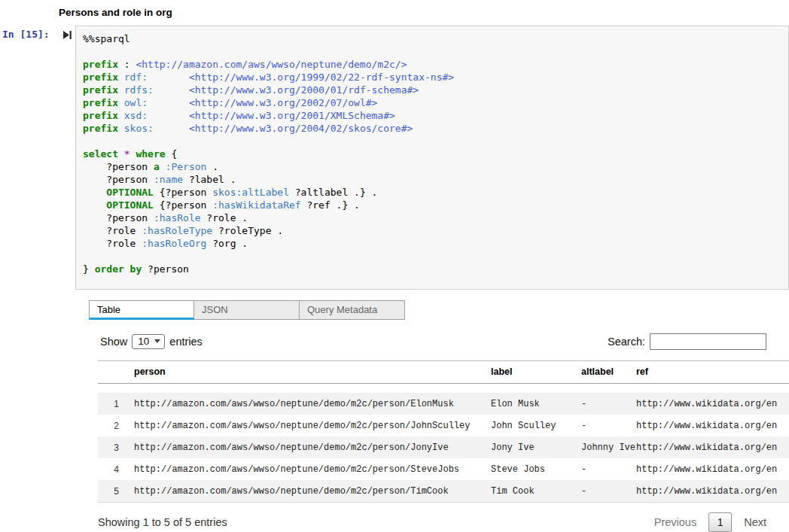 This screenshot has height=532, width=789. I want to click on code-token: :hasRoleType, so click(177, 230).